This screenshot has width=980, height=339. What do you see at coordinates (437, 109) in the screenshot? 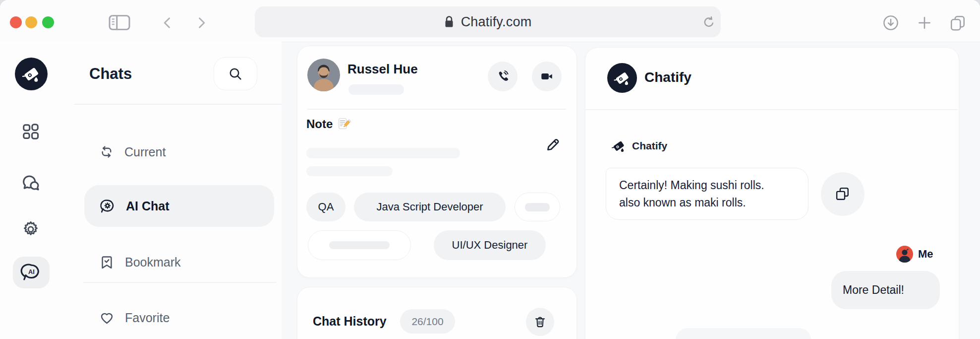
I see `profile-divider` at bounding box center [437, 109].